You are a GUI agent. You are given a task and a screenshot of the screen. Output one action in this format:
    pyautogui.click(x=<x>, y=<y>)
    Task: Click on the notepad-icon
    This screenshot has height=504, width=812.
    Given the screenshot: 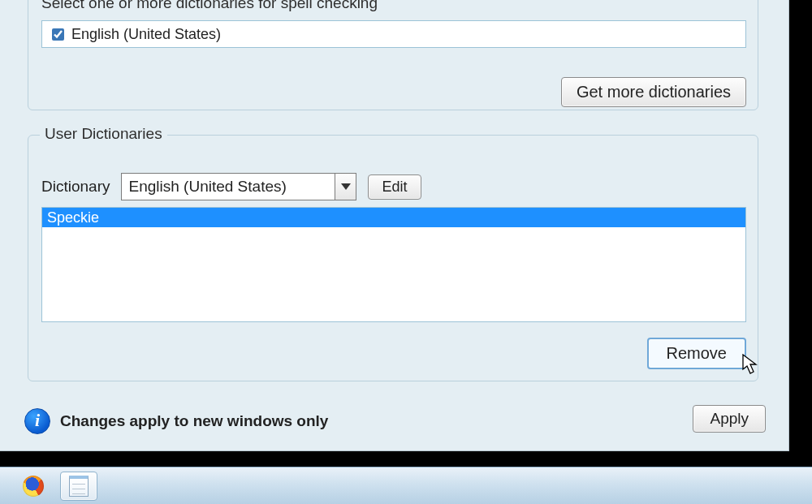 What is the action you would take?
    pyautogui.click(x=79, y=486)
    